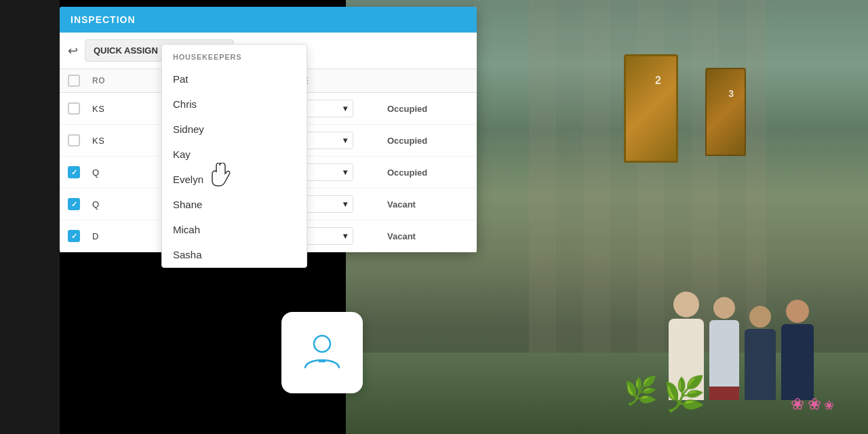  Describe the element at coordinates (346, 172) in the screenshot. I see `dropdown-chevron-3: ▾` at that location.